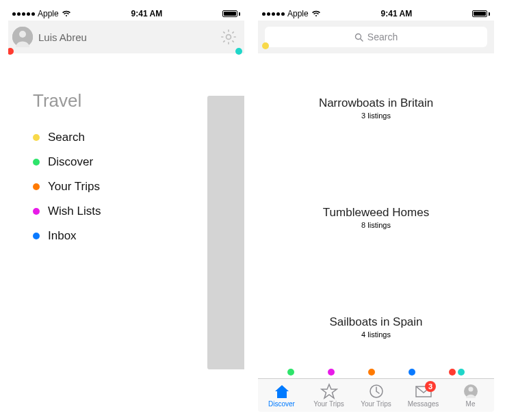 This screenshot has width=505, height=420. Describe the element at coordinates (105, 236) in the screenshot. I see `sidebar-item-inbox: Inbox` at that location.